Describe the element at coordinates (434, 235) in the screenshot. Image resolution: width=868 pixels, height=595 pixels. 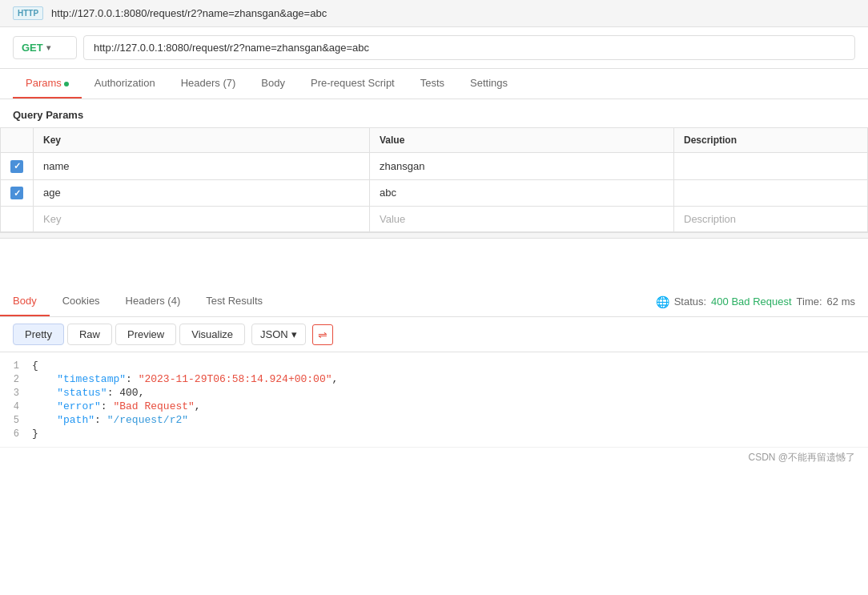
I see `section-divider` at that location.